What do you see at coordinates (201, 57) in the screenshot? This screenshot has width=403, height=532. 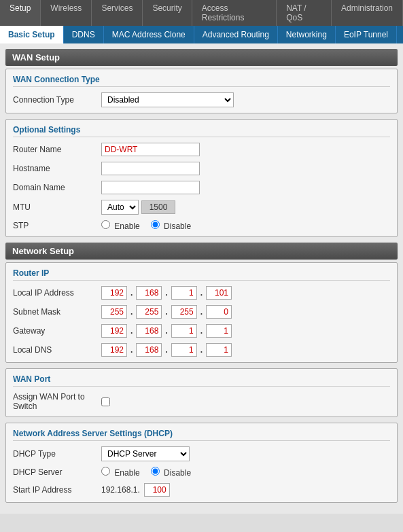 I see `wan-setup-header: WAN Setup` at bounding box center [201, 57].